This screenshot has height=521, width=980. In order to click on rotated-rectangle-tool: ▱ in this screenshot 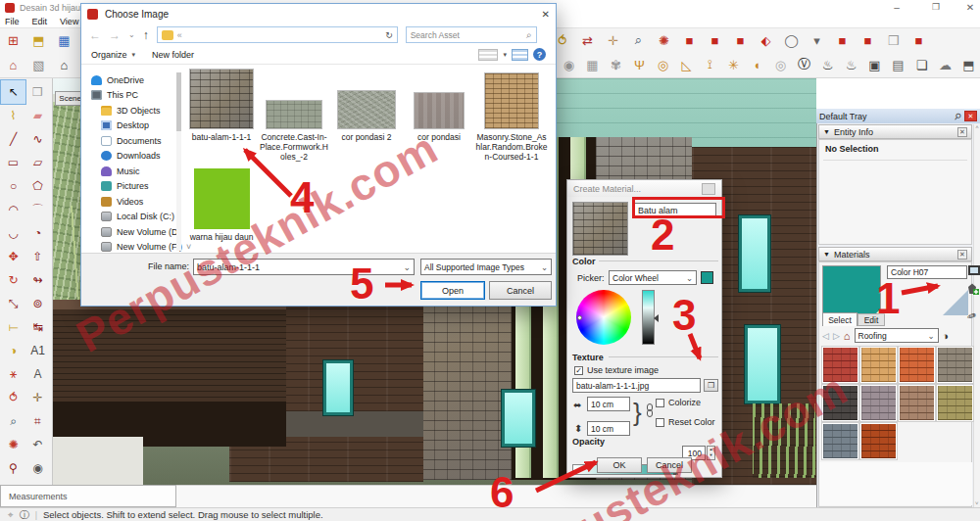, I will do `click(37, 163)`.